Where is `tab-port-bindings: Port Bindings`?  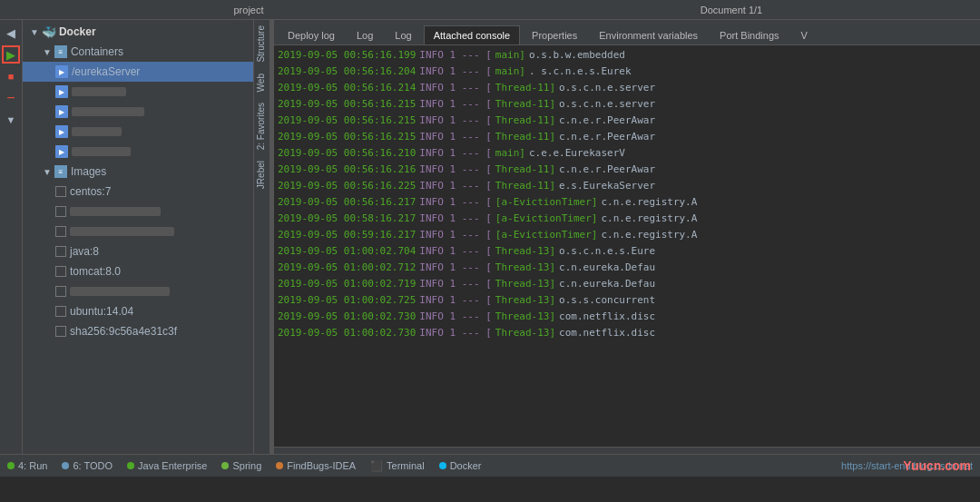 tab-port-bindings: Port Bindings is located at coordinates (750, 34).